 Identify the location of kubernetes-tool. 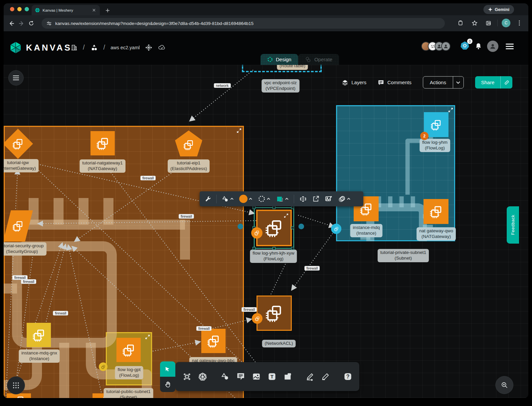
(203, 377).